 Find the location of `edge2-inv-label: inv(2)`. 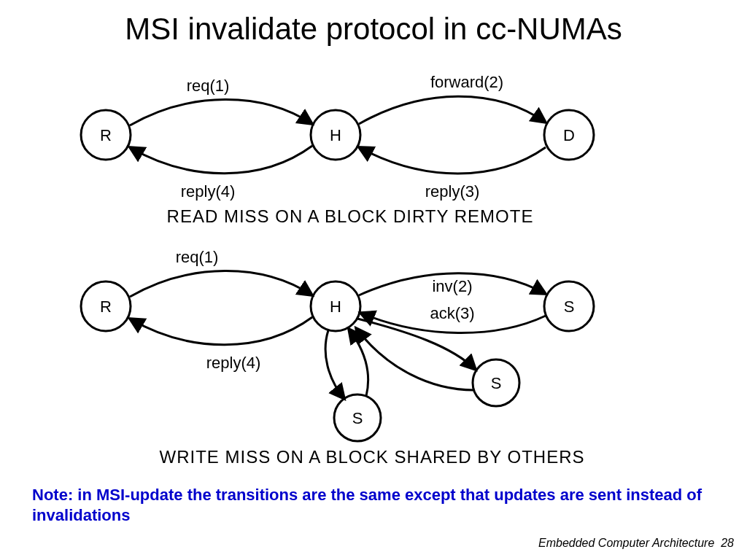

edge2-inv-label: inv(2) is located at coordinates (452, 286).